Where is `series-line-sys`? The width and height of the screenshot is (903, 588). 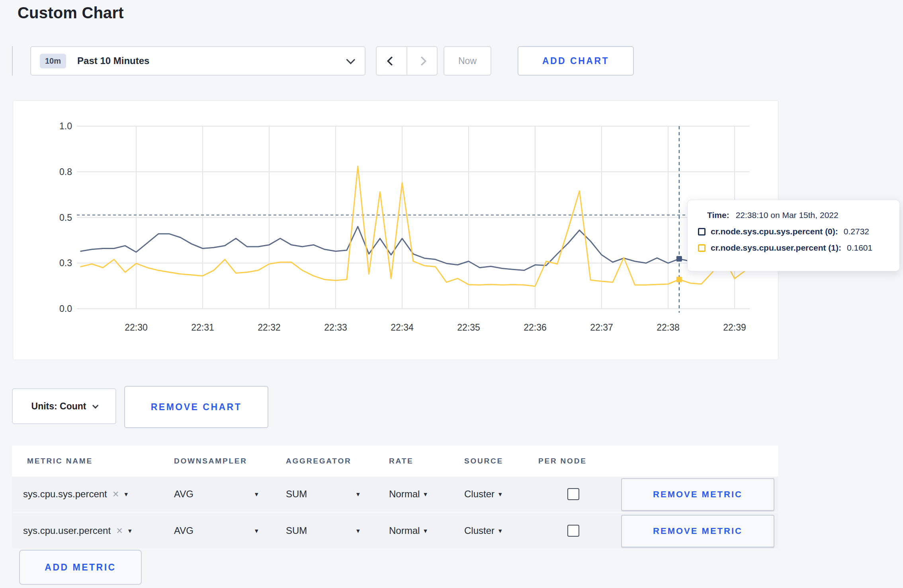 series-line-sys is located at coordinates (413, 248).